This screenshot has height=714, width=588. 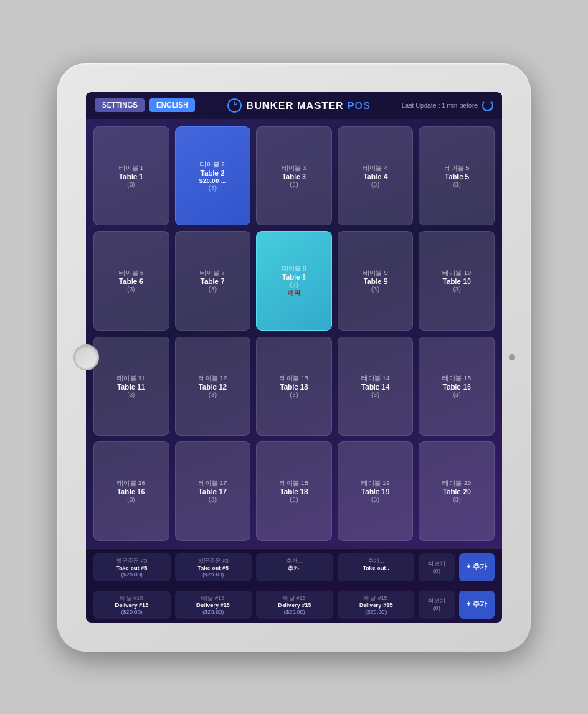 What do you see at coordinates (295, 567) in the screenshot?
I see `order-cell: 추가...추가..` at bounding box center [295, 567].